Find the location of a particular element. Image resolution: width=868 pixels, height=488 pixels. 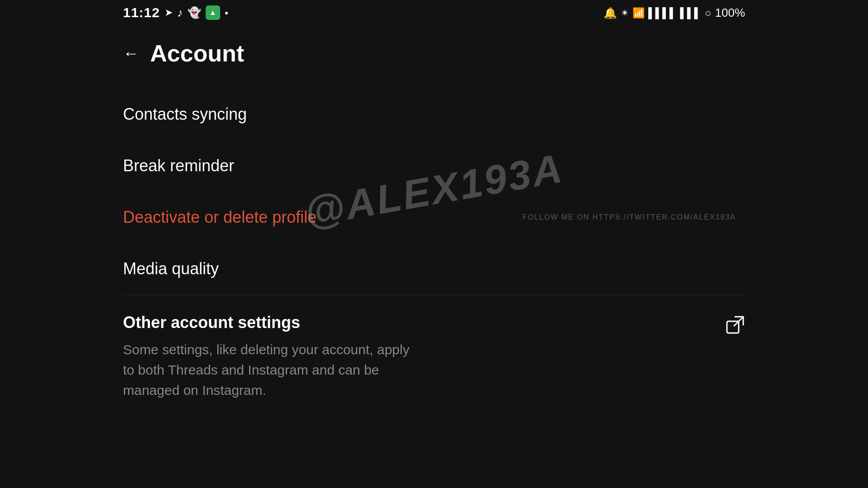

wifi-icon: 📶 is located at coordinates (638, 13).